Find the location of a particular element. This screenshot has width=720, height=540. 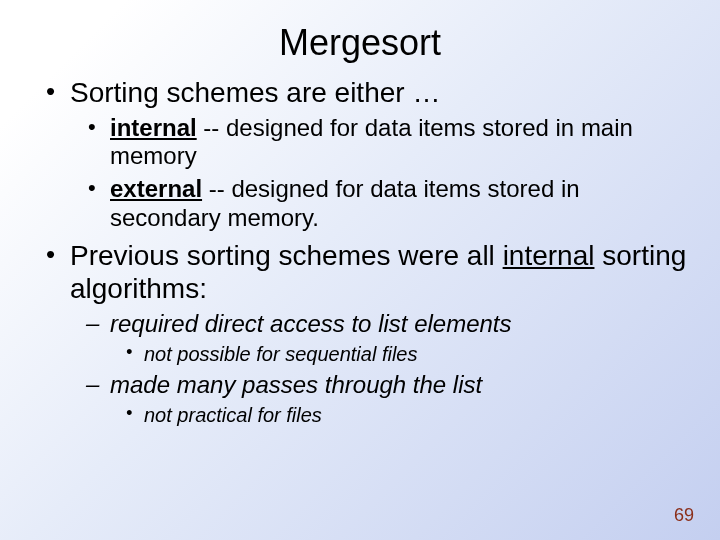

bullet-external: external -- designed for data items stor… is located at coordinates (402, 204).